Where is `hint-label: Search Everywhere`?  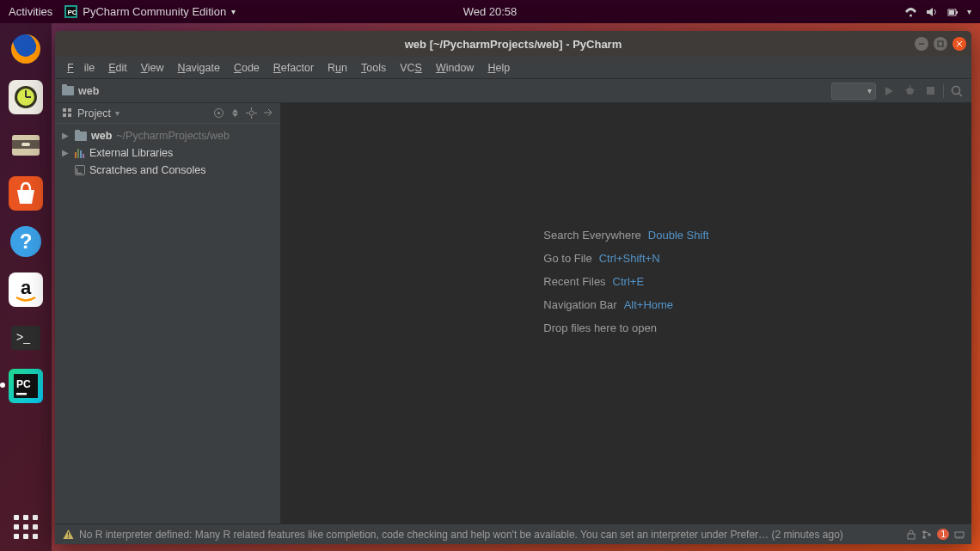
hint-label: Search Everywhere is located at coordinates (591, 236).